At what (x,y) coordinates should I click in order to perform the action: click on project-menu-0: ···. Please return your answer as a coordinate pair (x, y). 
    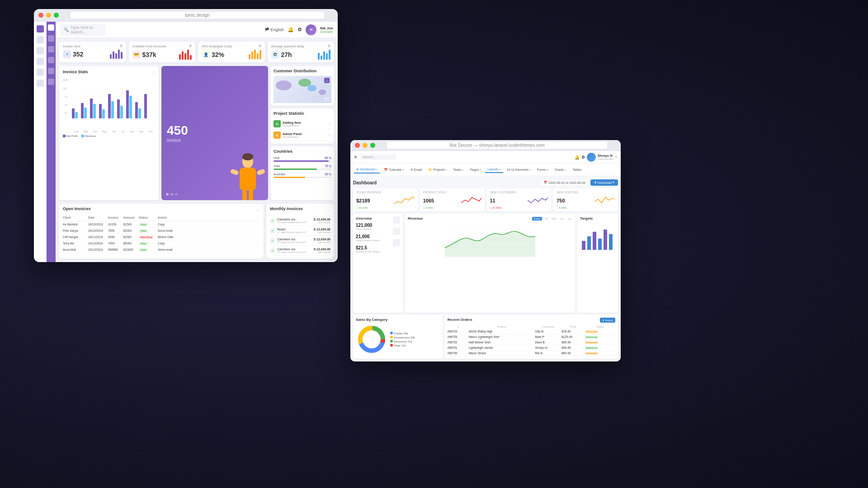
    Looking at the image, I should click on (330, 124).